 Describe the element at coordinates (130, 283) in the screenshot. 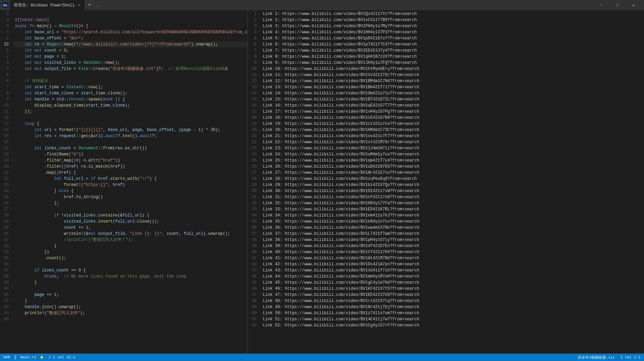

I see `code-line: }` at that location.